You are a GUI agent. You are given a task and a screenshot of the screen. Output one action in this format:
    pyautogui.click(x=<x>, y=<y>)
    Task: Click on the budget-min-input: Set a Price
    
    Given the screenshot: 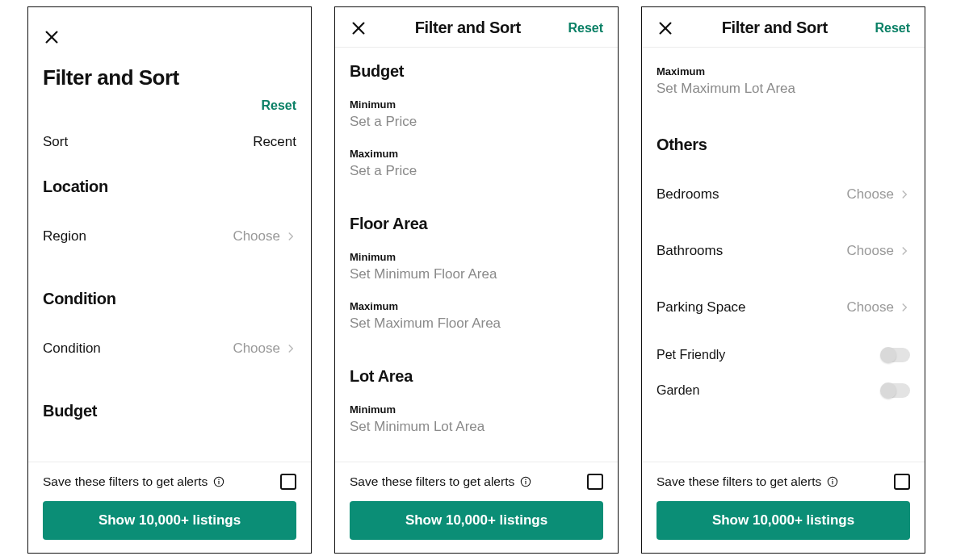 What is the action you would take?
    pyautogui.click(x=476, y=122)
    